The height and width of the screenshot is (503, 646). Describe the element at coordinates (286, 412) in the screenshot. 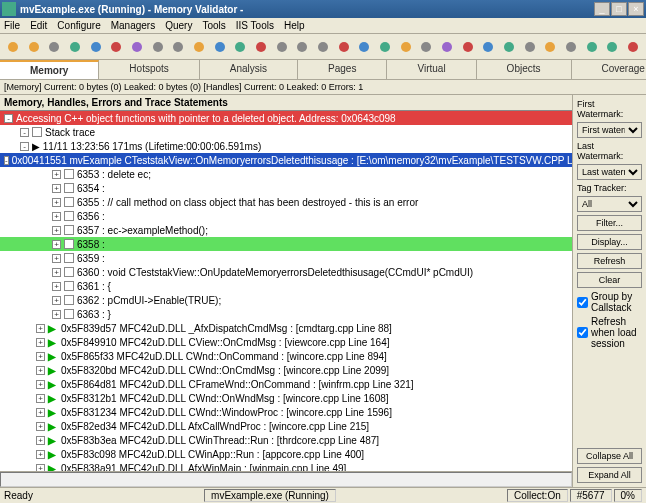

I see `tree-row: +▶0x5F831234 MFC42uD.DLL CWnd::WindowPro…` at that location.